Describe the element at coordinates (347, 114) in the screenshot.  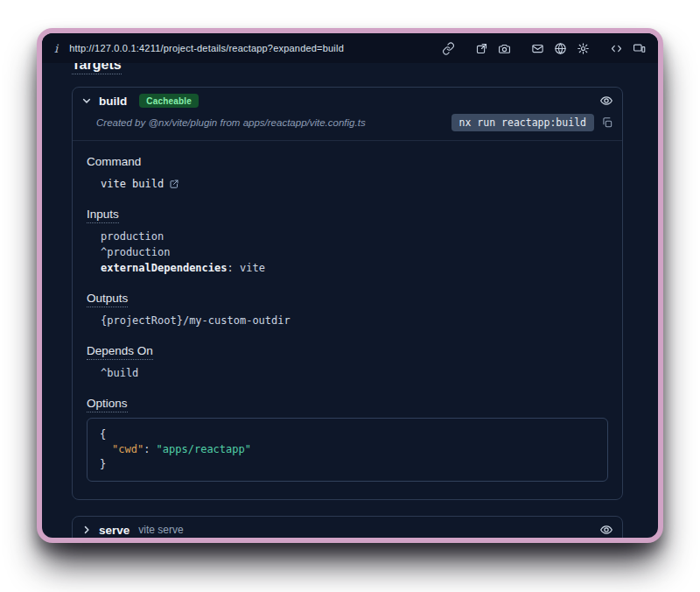
I see `target-card-header: build Cacheable Created by @nx/vite/plug…` at that location.